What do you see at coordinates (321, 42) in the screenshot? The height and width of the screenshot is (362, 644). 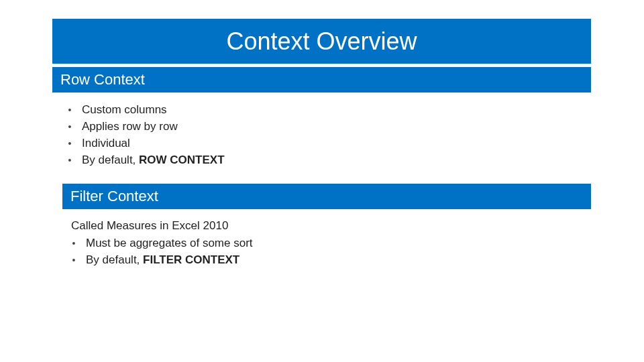 I see `slide-title: Context Overview` at bounding box center [321, 42].